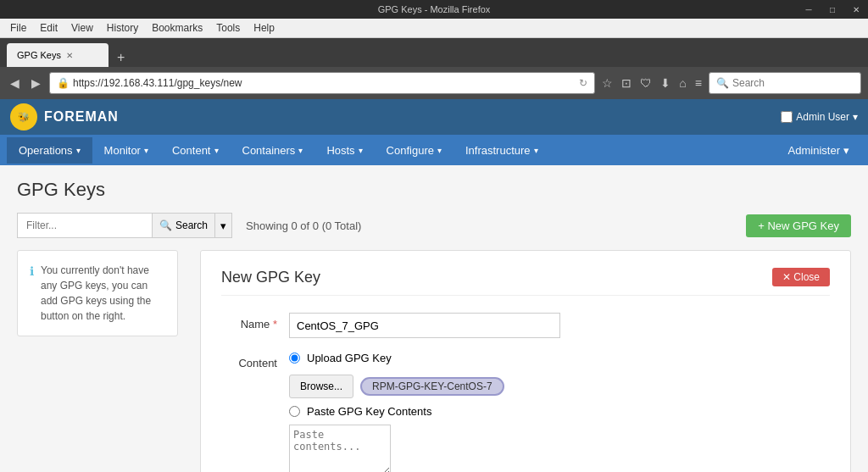 This screenshot has height=472, width=868. Describe the element at coordinates (85, 225) in the screenshot. I see `filter-input` at that location.